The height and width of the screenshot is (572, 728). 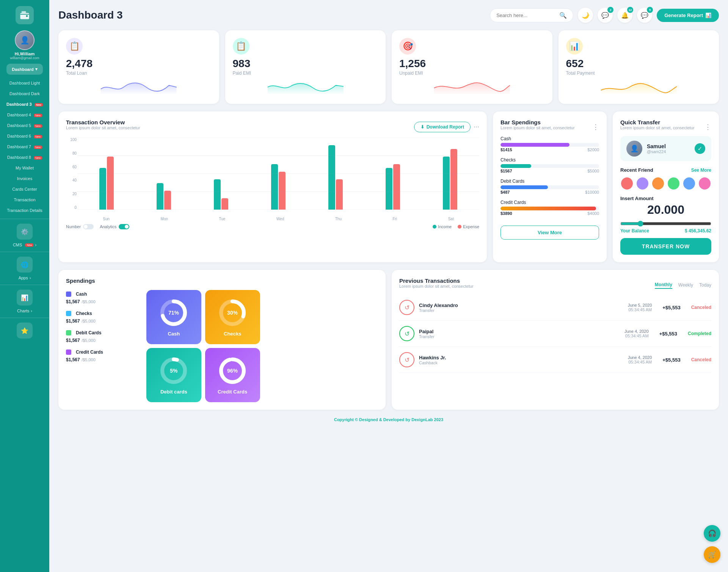 I want to click on cash-value: $1415, so click(x=507, y=150).